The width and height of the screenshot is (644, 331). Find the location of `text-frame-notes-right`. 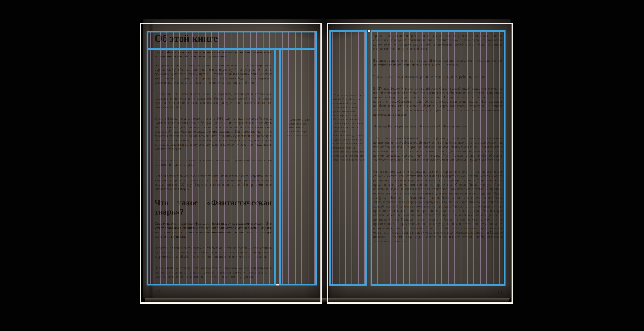

text-frame-notes-right is located at coordinates (348, 158).